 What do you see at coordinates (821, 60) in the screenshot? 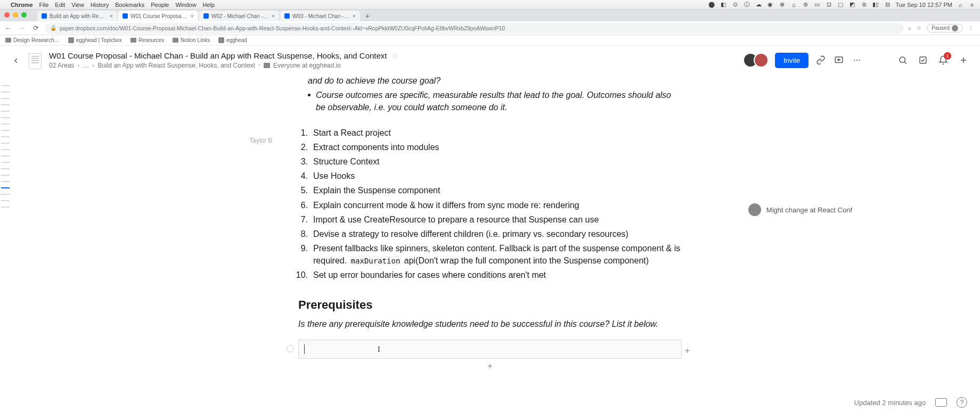
I see `copy-link-icon` at bounding box center [821, 60].